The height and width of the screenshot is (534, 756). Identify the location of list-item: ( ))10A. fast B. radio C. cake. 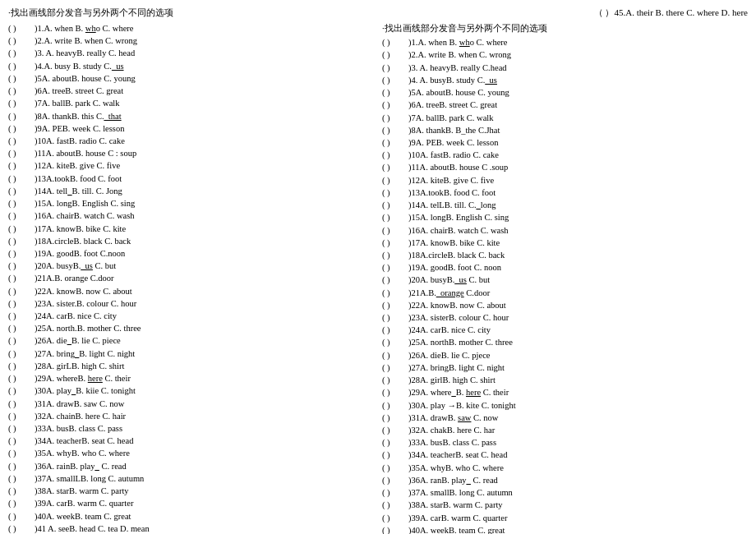
(565, 154).